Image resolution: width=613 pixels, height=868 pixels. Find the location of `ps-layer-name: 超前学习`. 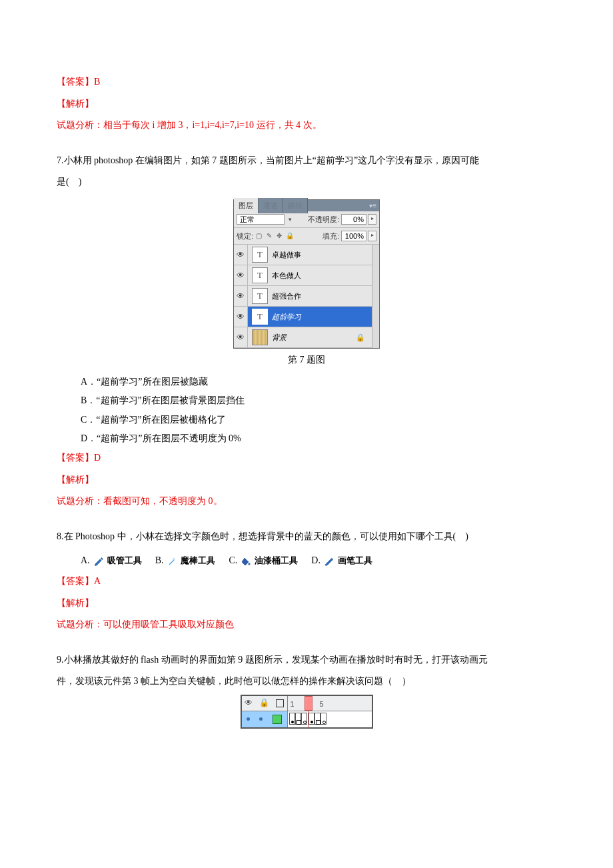

ps-layer-name: 超前学习 is located at coordinates (287, 317).